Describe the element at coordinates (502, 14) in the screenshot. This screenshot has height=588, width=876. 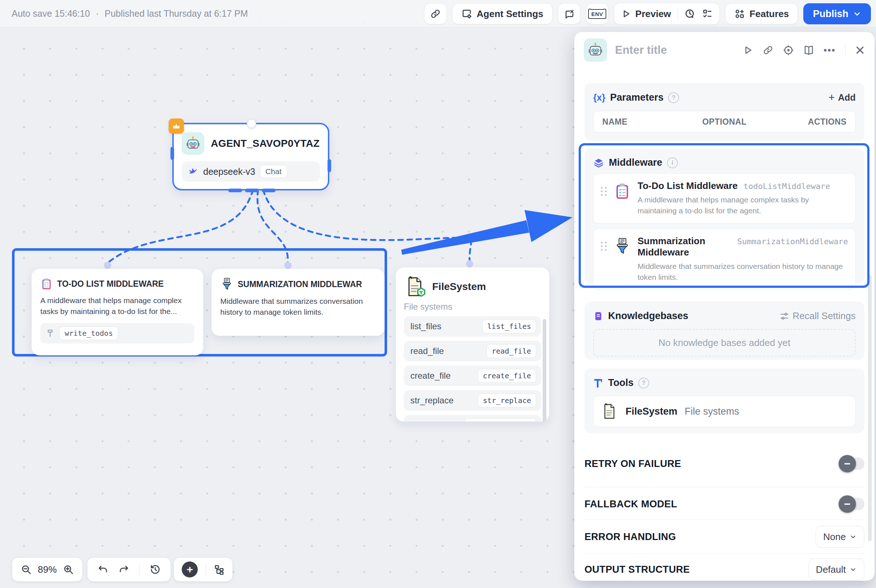
I see `agent-settings-button: Agent Settings` at that location.